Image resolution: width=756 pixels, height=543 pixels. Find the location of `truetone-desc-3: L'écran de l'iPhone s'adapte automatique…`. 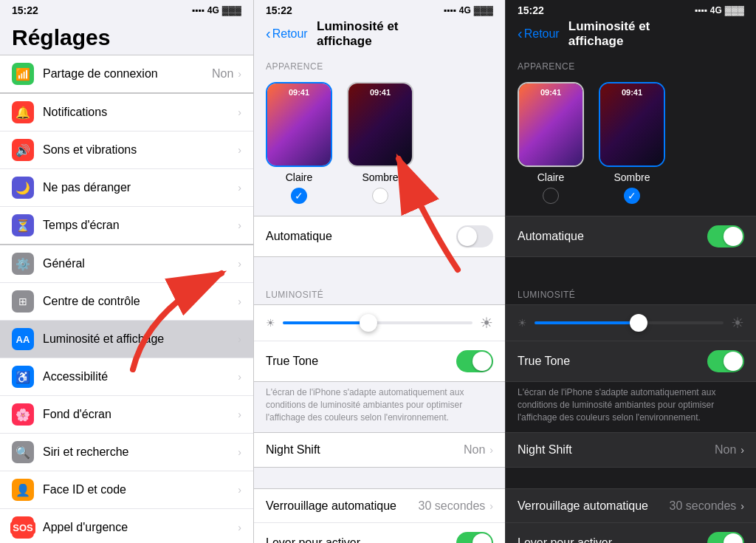

truetone-desc-3: L'écran de l'iPhone s'adapte automatique… is located at coordinates (630, 407).